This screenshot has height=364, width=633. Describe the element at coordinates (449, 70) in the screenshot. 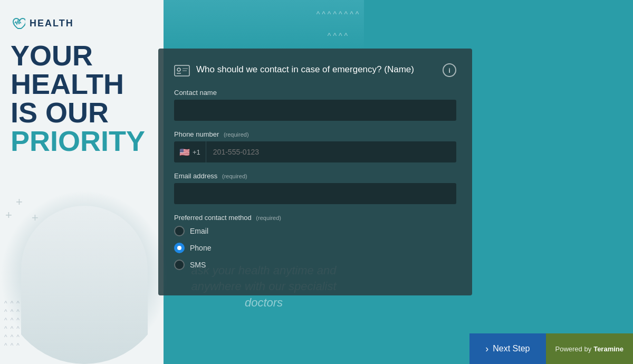

I see `info-button: i` at that location.